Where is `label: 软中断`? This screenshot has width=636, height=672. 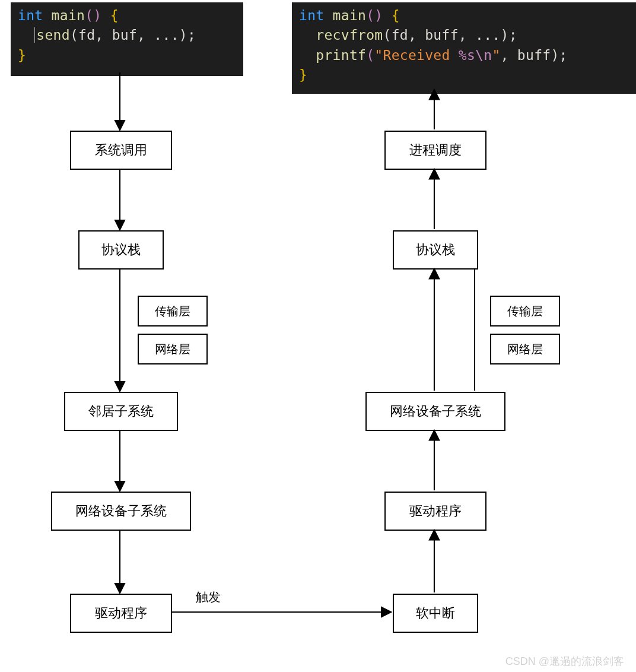
label: 软中断 is located at coordinates (435, 613).